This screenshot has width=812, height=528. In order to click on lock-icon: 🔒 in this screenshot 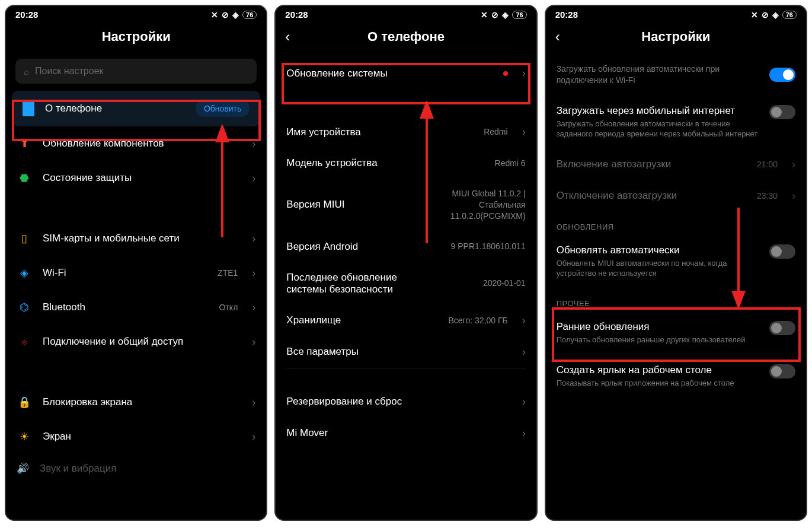, I will do `click(24, 402)`.